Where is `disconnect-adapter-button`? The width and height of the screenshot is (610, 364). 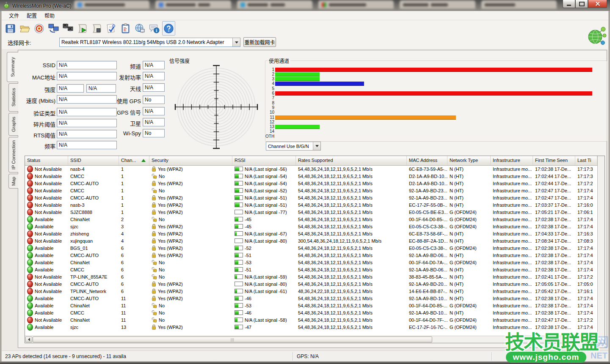 disconnect-adapter-button is located at coordinates (68, 28).